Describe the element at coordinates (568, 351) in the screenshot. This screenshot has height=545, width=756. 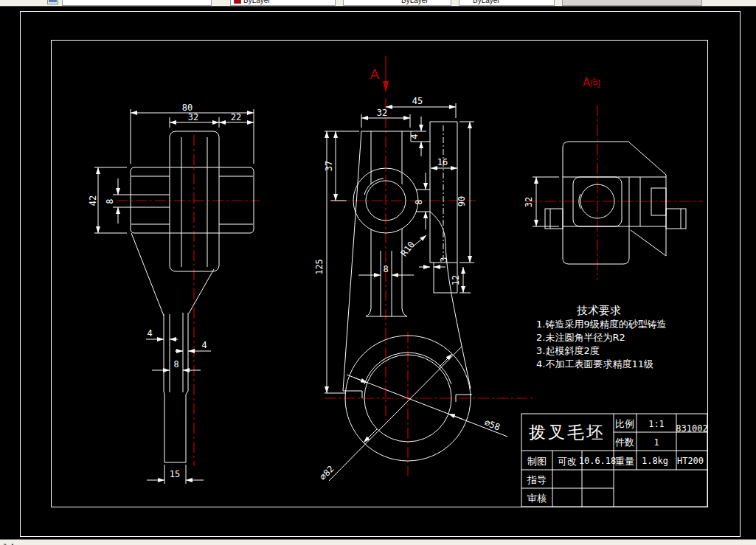
I see `tech-item-3: 3.起模斜度2度` at that location.